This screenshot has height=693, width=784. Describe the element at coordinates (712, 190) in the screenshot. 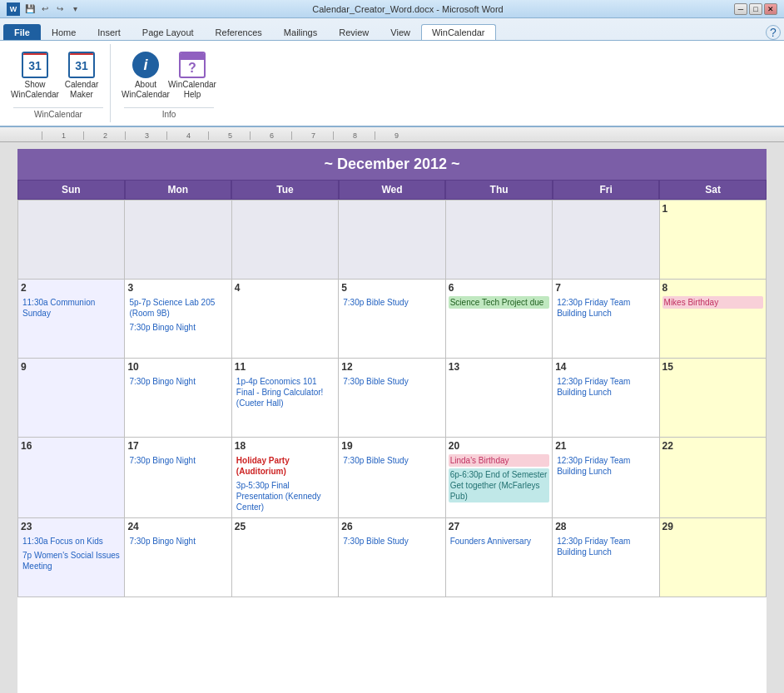

I see `day-header-sat: Sat` at that location.